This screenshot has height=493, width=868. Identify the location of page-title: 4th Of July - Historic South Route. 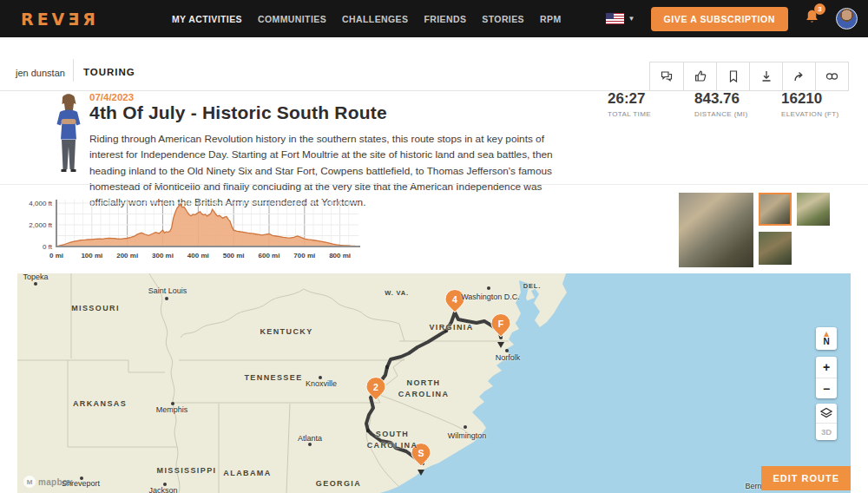
(238, 113).